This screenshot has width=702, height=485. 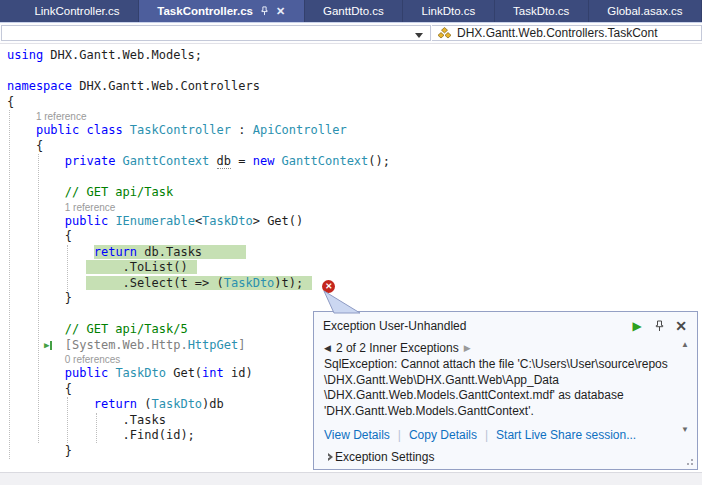 I want to click on code-line: public class TaskController : ApiControl…, so click(x=354, y=131).